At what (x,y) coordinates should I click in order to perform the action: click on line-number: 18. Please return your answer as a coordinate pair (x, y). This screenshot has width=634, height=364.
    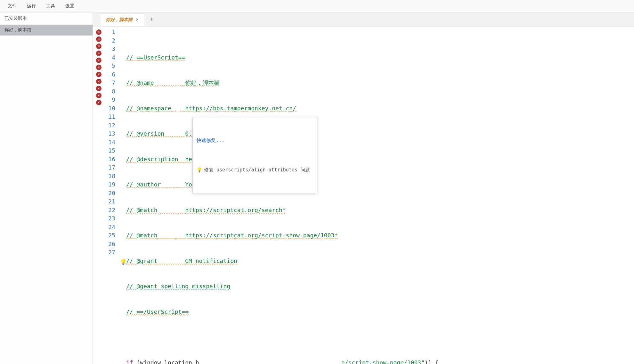
    Looking at the image, I should click on (110, 177).